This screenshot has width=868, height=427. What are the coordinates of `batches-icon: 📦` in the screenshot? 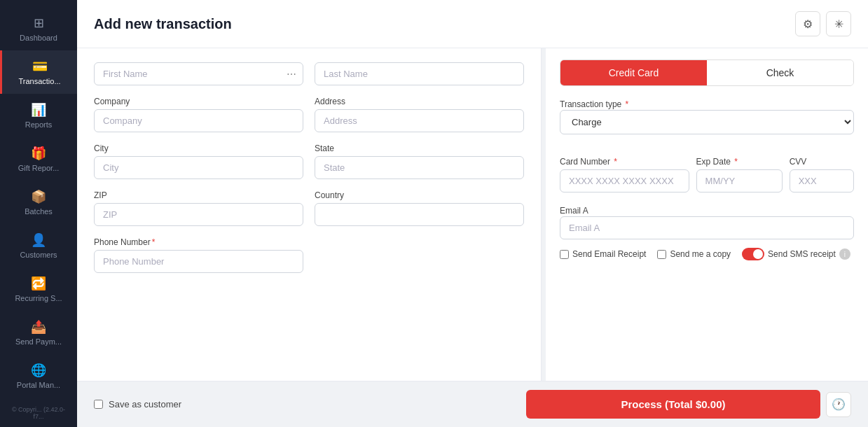 It's located at (39, 197).